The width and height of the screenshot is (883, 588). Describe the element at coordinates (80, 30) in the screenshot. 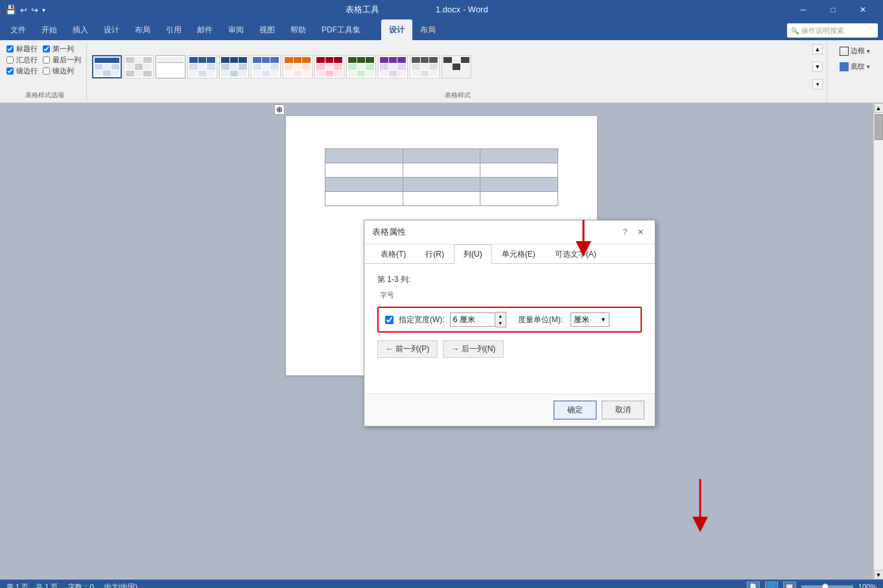

I see `tab-insert: 插入` at that location.